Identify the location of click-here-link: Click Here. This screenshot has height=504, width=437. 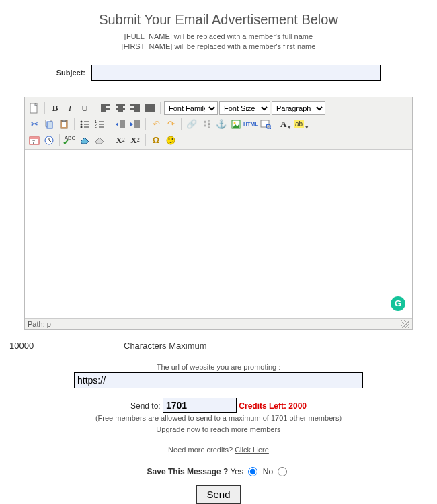
(251, 450).